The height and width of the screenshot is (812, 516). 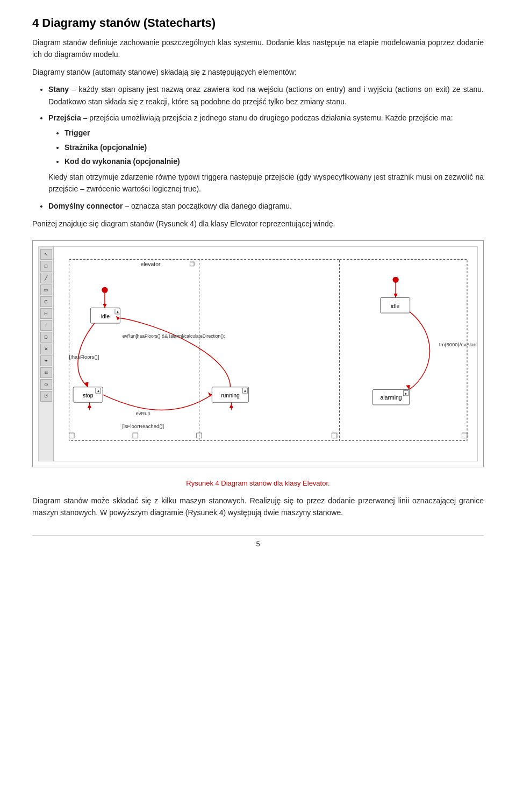 I want to click on toolbar-x: ✕, so click(x=46, y=349).